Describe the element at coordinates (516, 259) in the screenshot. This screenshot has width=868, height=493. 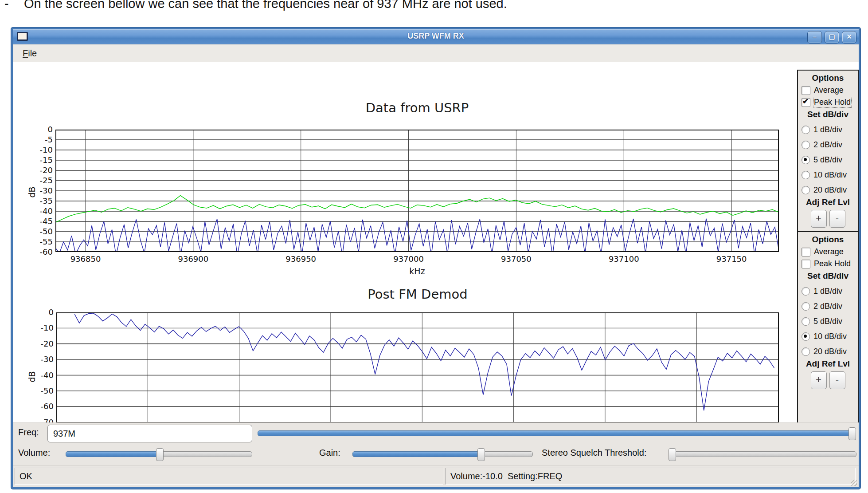
I see `x-tick-label: 937050` at that location.